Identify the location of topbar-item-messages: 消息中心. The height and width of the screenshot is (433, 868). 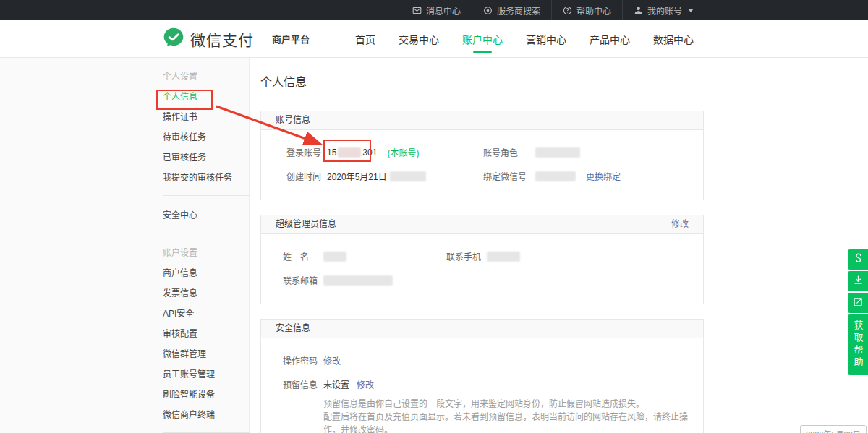
(436, 10).